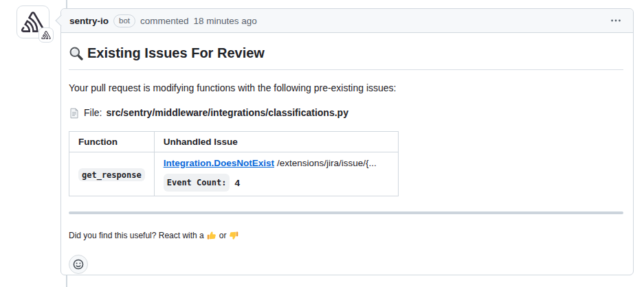  What do you see at coordinates (346, 88) in the screenshot?
I see `intro-text: Your pull request is modifying functions…` at bounding box center [346, 88].